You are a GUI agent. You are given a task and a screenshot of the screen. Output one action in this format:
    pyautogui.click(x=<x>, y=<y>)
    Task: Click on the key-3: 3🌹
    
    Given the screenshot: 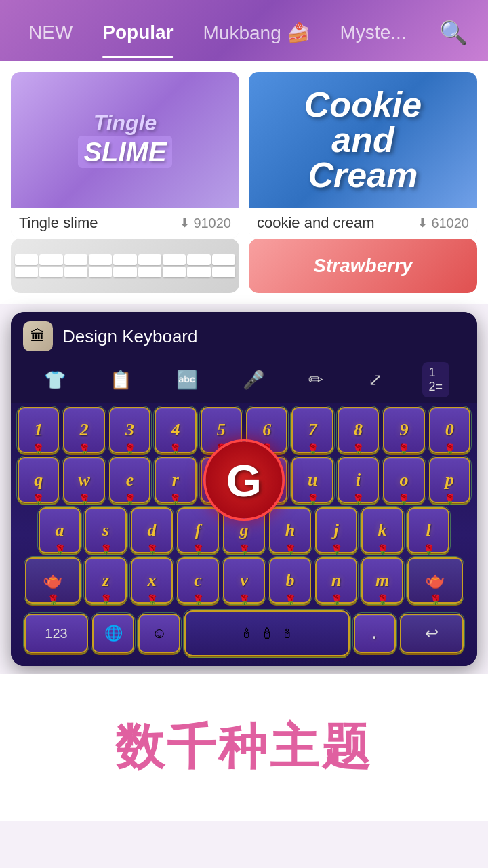 What is the action you would take?
    pyautogui.click(x=130, y=430)
    